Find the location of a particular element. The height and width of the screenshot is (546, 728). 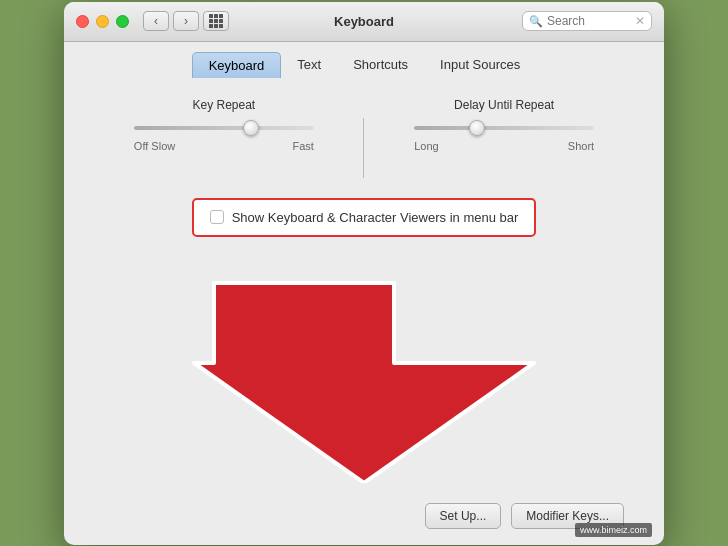

setup-button: Set Up... is located at coordinates (464, 516).